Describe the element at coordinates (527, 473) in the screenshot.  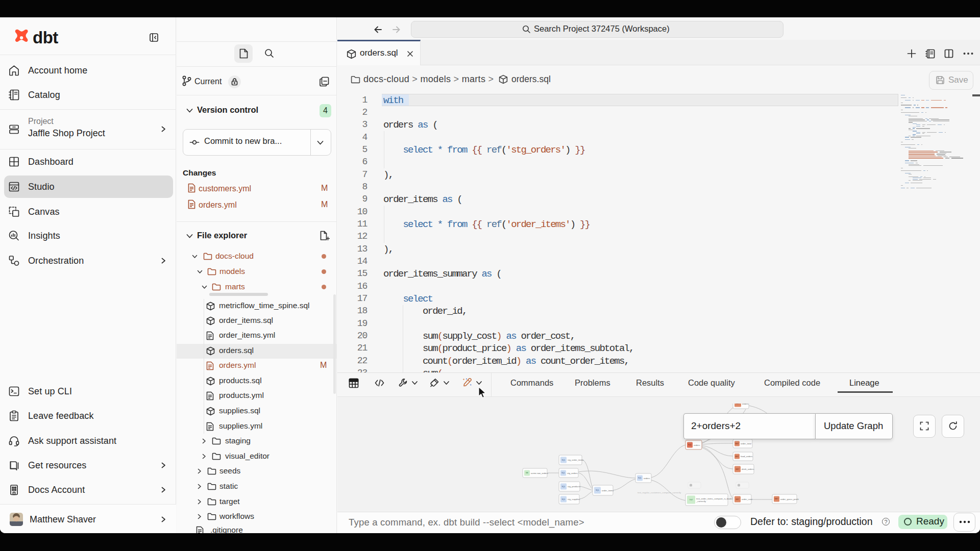
I see `svg-text: SE` at that location.